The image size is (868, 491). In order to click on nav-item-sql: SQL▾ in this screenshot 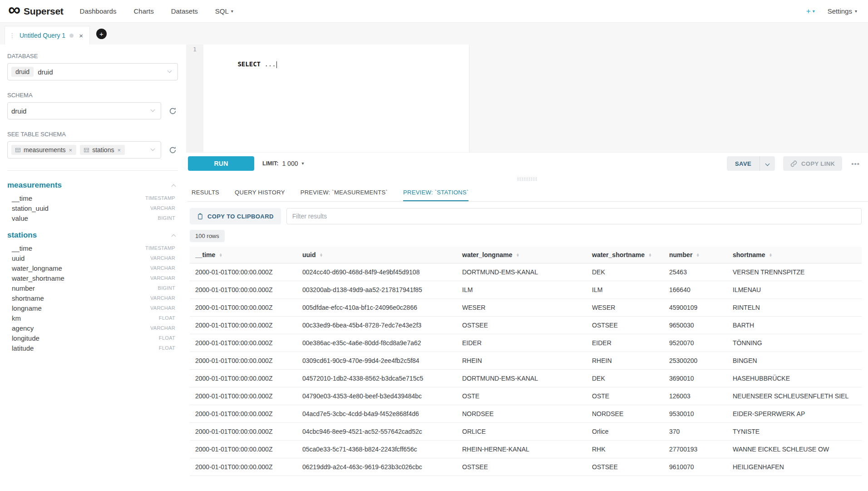, I will do `click(224, 11)`.